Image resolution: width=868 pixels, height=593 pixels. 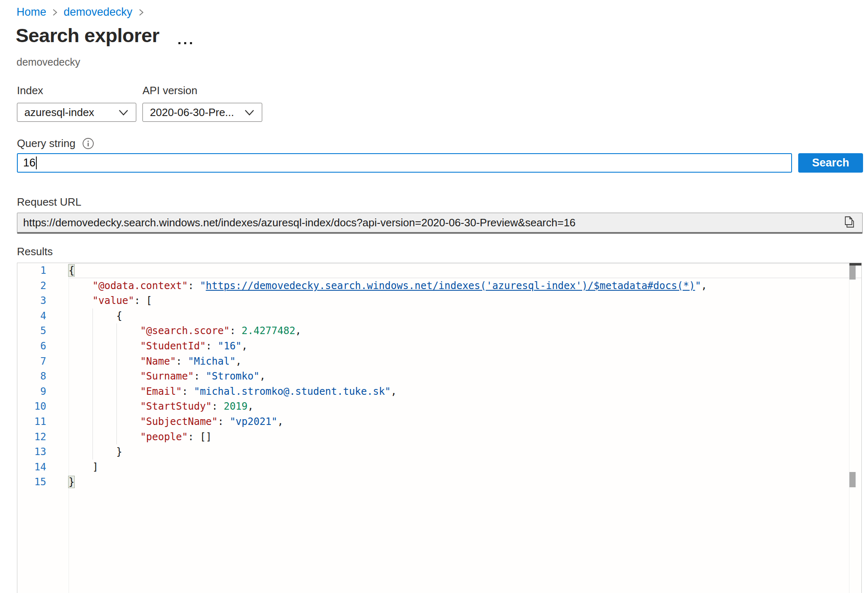 What do you see at coordinates (43, 391) in the screenshot?
I see `line-number: 9` at bounding box center [43, 391].